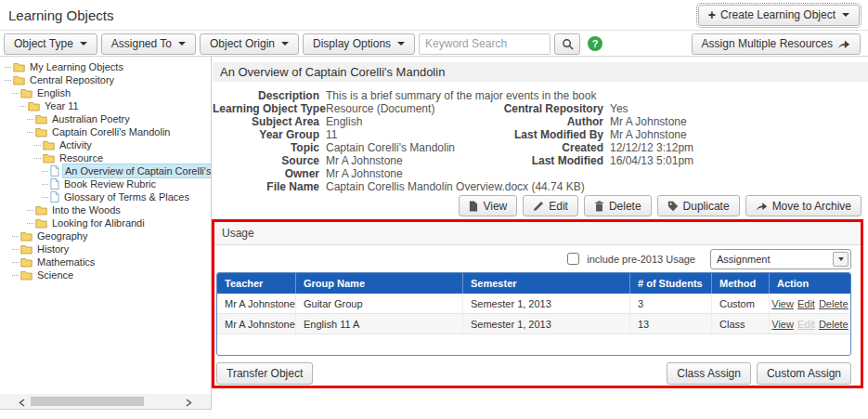 Image resolution: width=868 pixels, height=419 pixels. What do you see at coordinates (804, 206) in the screenshot?
I see `detail-action-button: Move to Archive` at bounding box center [804, 206].